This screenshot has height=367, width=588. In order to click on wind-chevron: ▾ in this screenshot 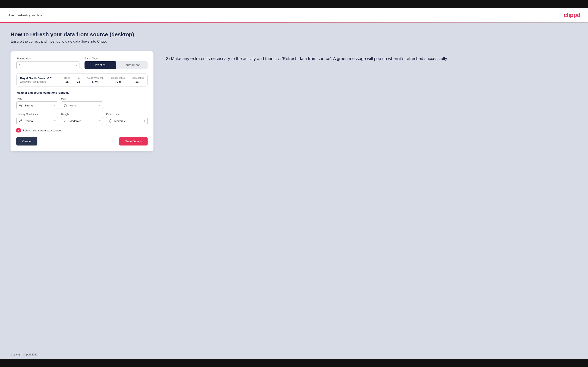, I will do `click(55, 105)`.